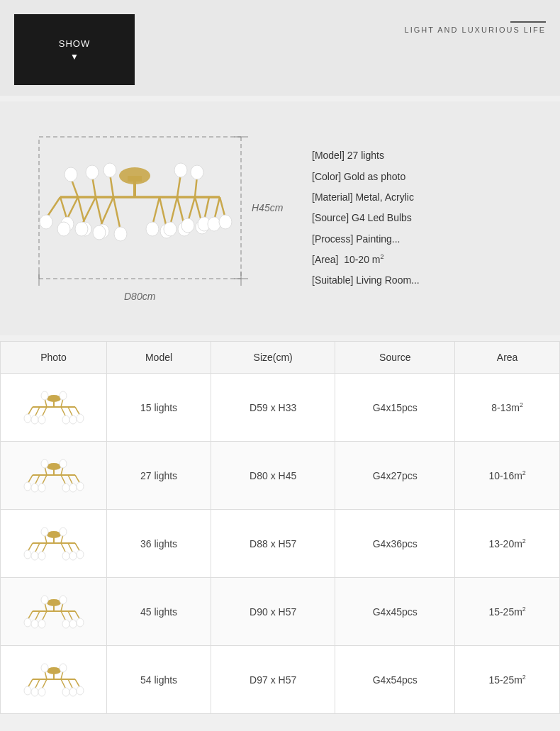  Describe the element at coordinates (396, 544) in the screenshot. I see `table-cell-source: G4x36pcs` at that location.